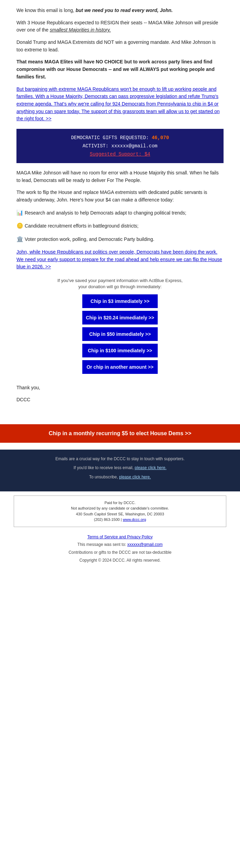 The height and width of the screenshot is (868, 240). What do you see at coordinates (120, 459) in the screenshot?
I see `footer-line-1: Emails are a crucial way for the DCCC to…` at bounding box center [120, 459].